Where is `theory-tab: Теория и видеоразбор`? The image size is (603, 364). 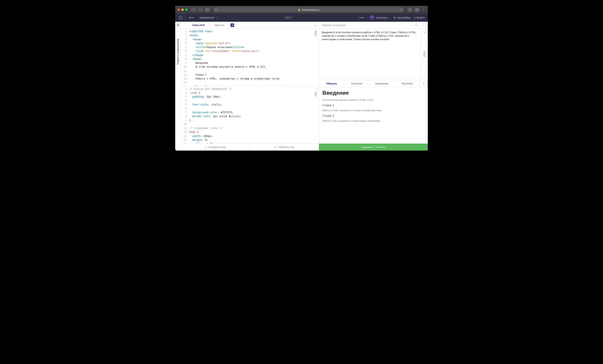 theory-tab: Теория и видеоразбор is located at coordinates (178, 52).